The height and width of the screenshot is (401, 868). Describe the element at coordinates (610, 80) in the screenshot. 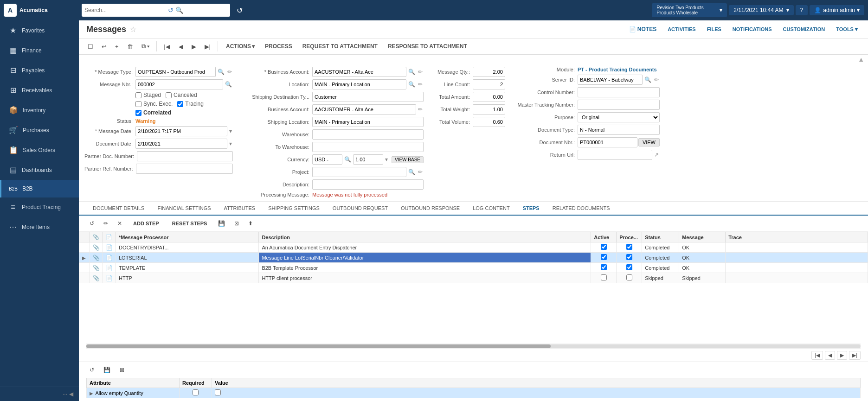

I see `server-id-input` at that location.